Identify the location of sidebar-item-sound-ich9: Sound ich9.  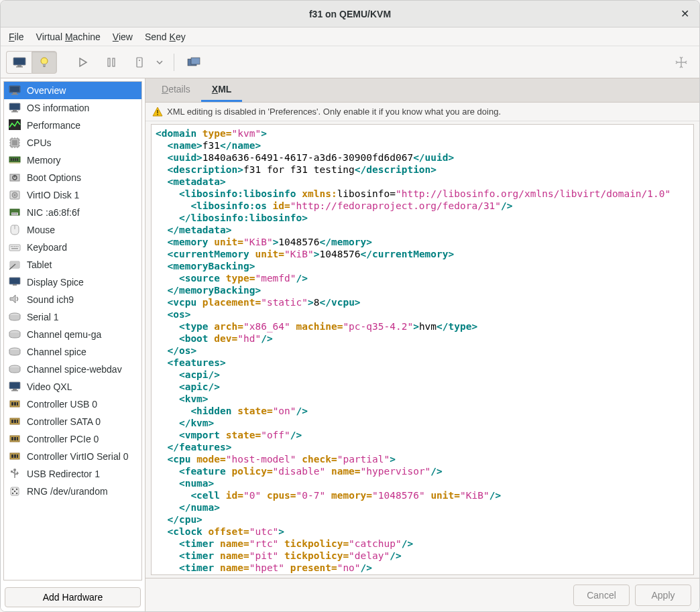
(72, 300).